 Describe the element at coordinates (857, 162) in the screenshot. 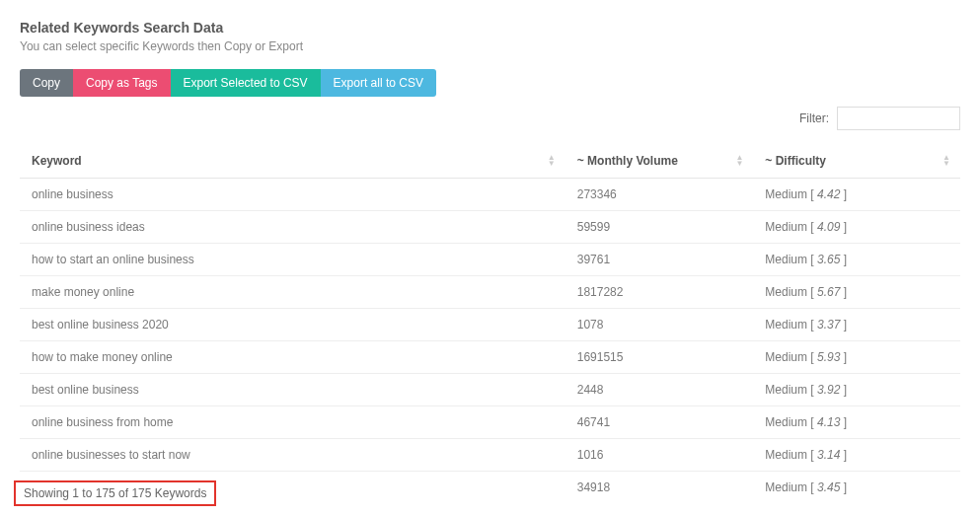

I see `col-difficulty-header: ~ Difficulty ▲▼` at that location.